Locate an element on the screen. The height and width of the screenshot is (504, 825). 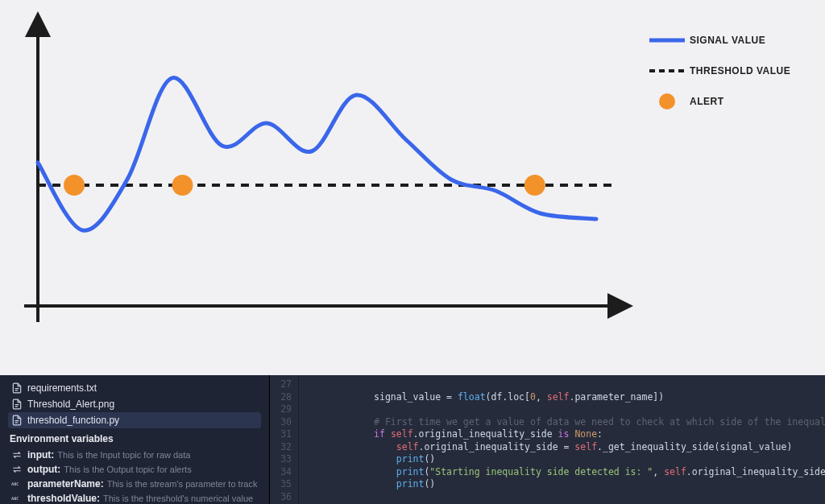
legend-signal: SIGNAL VALUE is located at coordinates (730, 40).